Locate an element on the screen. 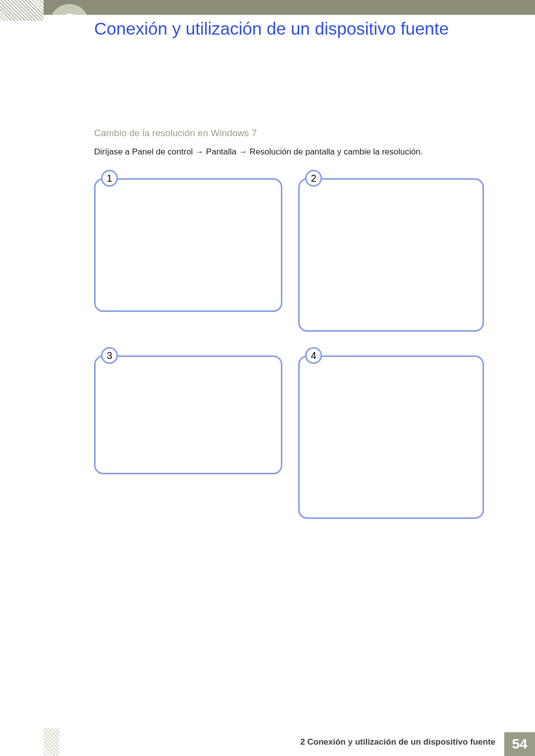  instruction-part-2: Pantalla is located at coordinates (222, 151).